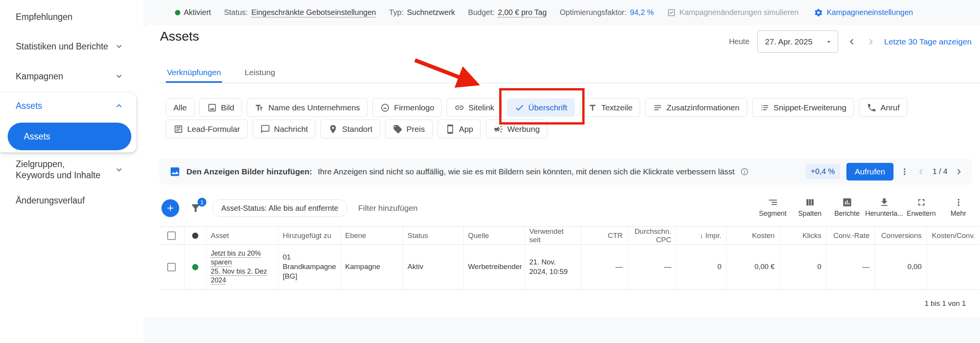 The image size is (980, 343). I want to click on row-checkbox, so click(172, 267).